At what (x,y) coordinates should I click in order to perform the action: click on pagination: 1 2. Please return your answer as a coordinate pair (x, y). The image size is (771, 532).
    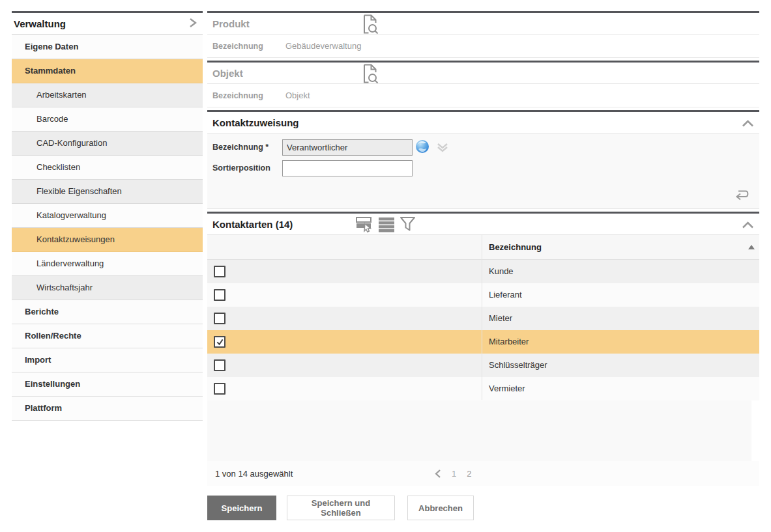
    Looking at the image, I should click on (452, 474).